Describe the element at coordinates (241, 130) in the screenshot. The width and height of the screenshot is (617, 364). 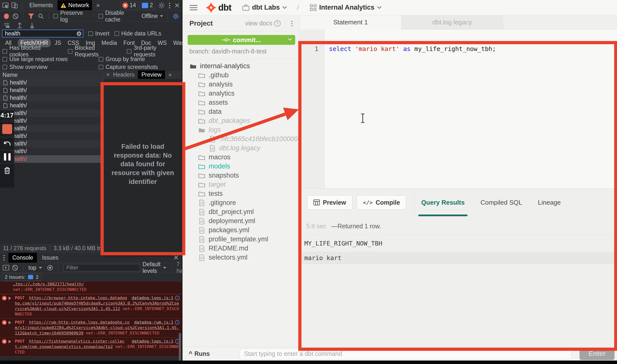
I see `file-tree-item: logs` at that location.